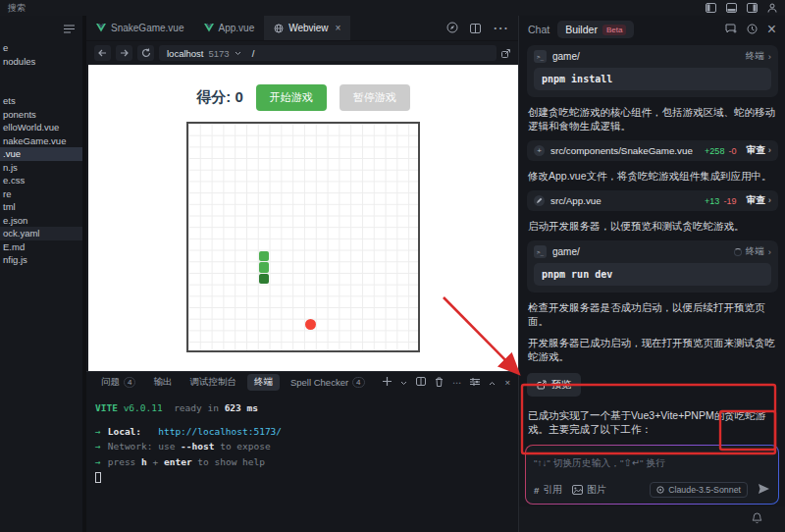  I want to click on toggle-right-panel-icon, so click(752, 8).